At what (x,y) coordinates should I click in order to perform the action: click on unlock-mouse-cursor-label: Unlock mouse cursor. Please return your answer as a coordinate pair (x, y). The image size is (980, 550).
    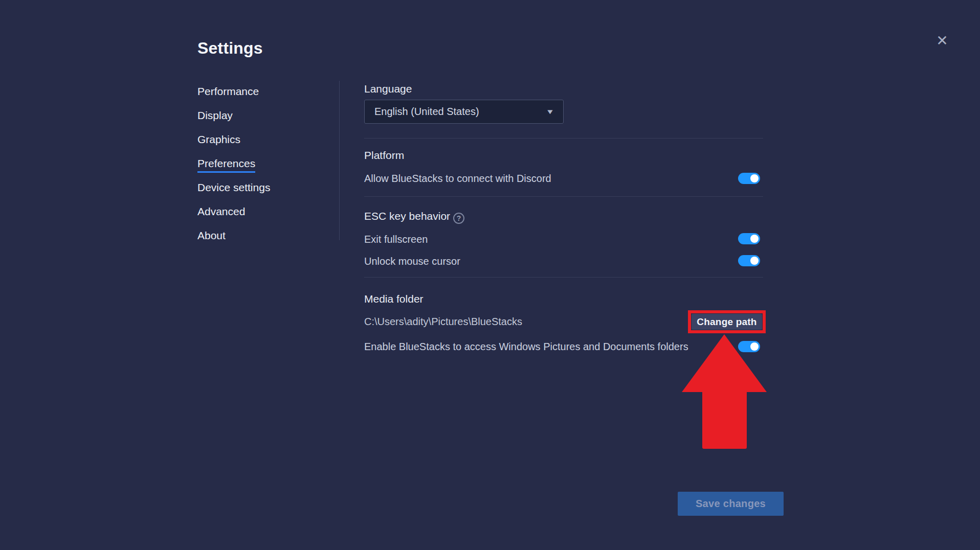
    Looking at the image, I should click on (412, 262).